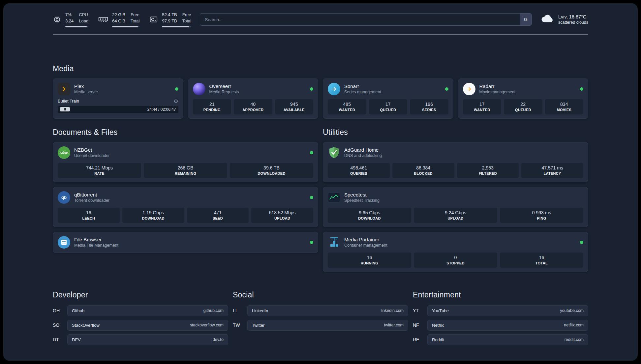 This screenshot has width=641, height=364. I want to click on card-header: Plex Media server, so click(118, 89).